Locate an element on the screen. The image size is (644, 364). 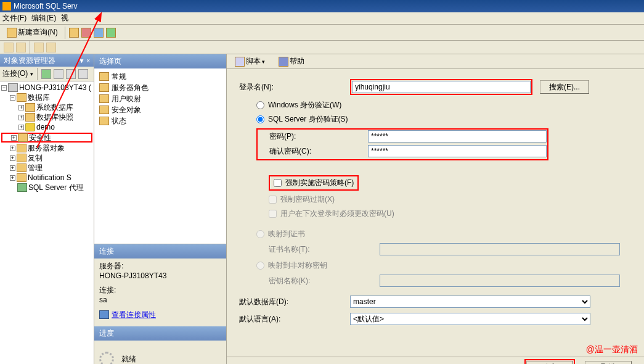
object-explorer-toolbar: 连接(O)▾ is located at coordinates (47, 74).